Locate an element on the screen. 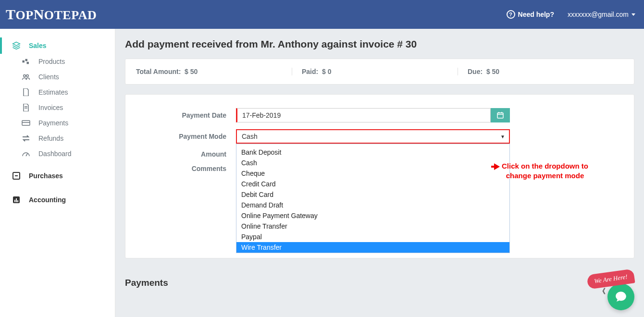 The image size is (644, 317). dropdown-item: Cheque is located at coordinates (373, 173).